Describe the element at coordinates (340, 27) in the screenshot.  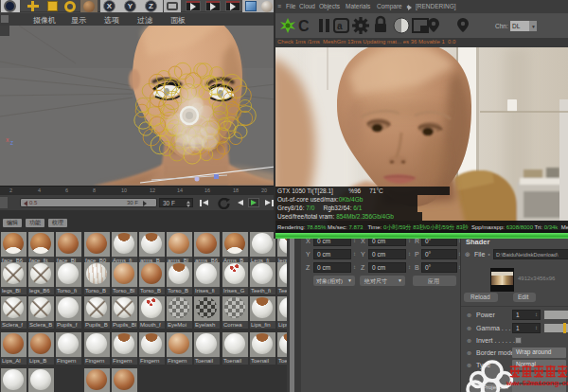
I see `svg-text: a` at that location.